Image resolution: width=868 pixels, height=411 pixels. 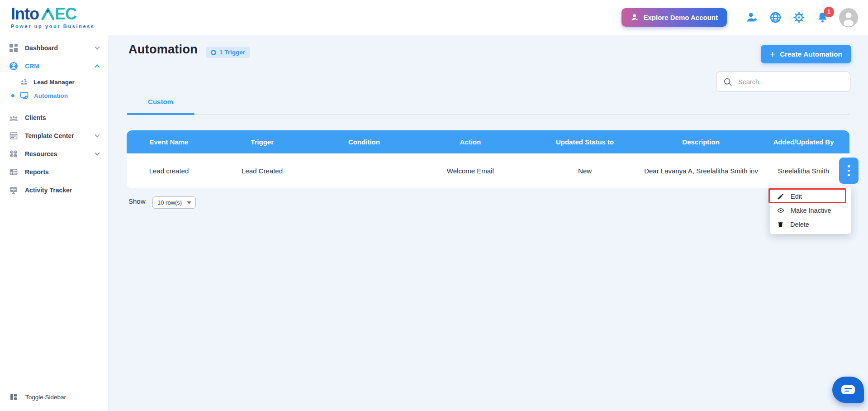 What do you see at coordinates (54, 154) in the screenshot?
I see `sidebar-item-resources: Resources` at bounding box center [54, 154].